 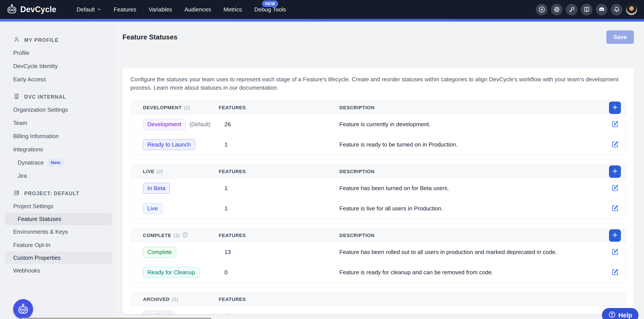 What do you see at coordinates (23, 309) in the screenshot?
I see `devcycle-robot-icon` at bounding box center [23, 309].